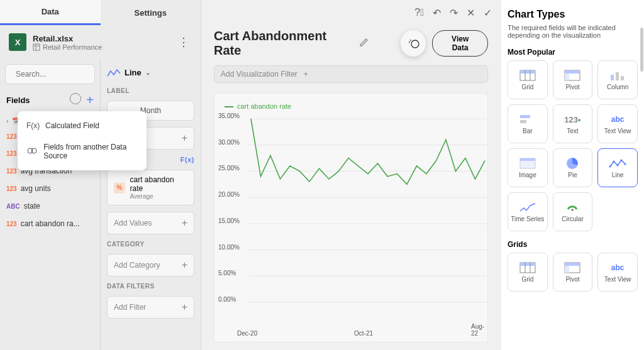  Describe the element at coordinates (573, 124) in the screenshot. I see `type-text: 123•Text` at that location.